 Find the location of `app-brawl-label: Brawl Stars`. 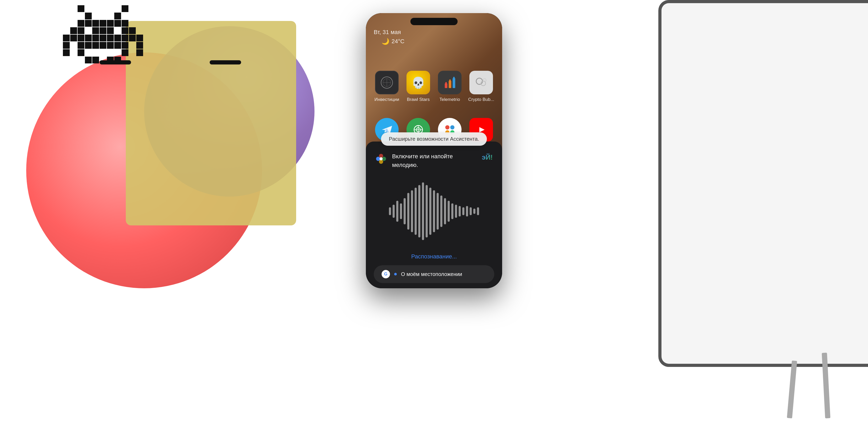

app-brawl-label: Brawl Stars is located at coordinates (418, 100).